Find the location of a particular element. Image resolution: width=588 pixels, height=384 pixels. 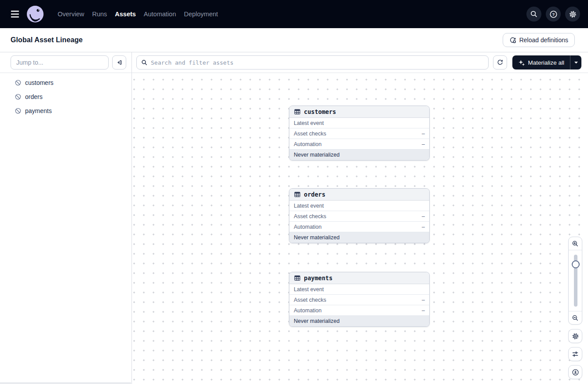

asset-list-label: orders is located at coordinates (34, 97).